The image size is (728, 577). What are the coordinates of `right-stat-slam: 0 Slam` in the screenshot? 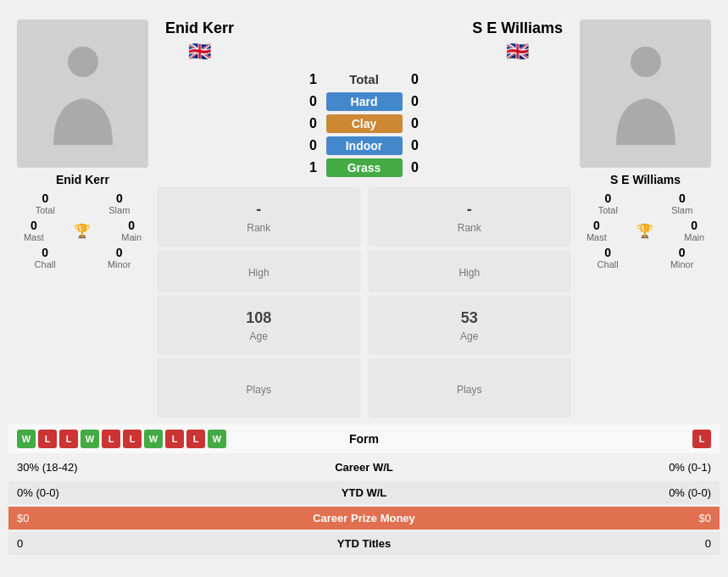 It's located at (681, 203).